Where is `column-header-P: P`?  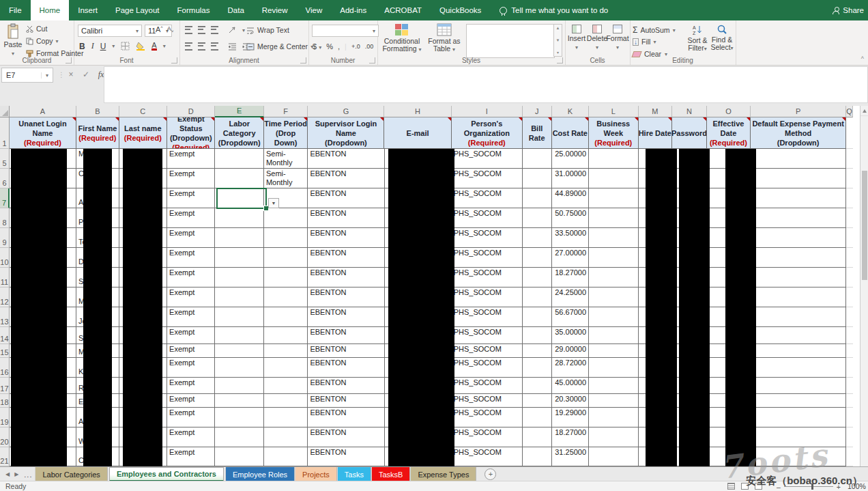
column-header-P: P is located at coordinates (798, 112).